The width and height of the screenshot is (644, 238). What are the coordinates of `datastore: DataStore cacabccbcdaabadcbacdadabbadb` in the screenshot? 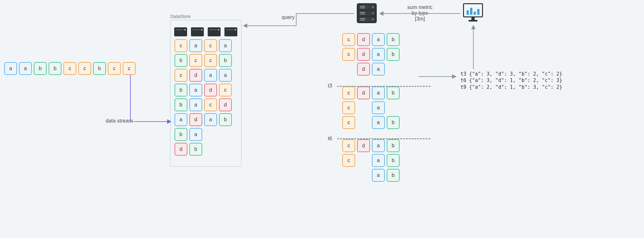 It's located at (206, 93).